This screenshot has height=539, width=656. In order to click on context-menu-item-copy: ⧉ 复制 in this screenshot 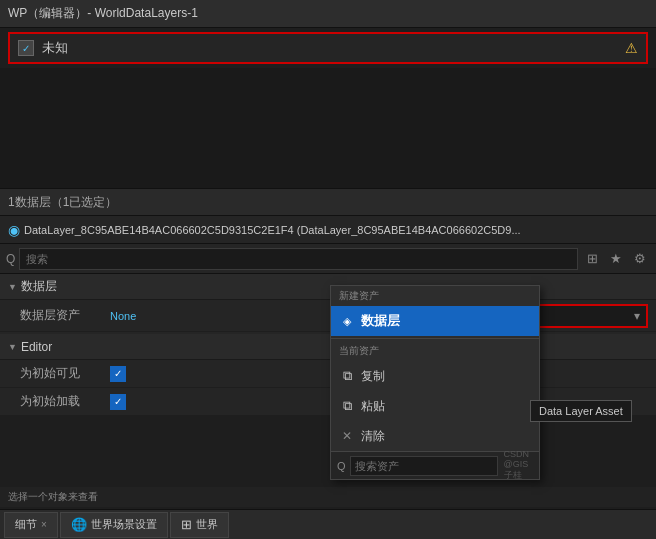, I will do `click(435, 376)`.